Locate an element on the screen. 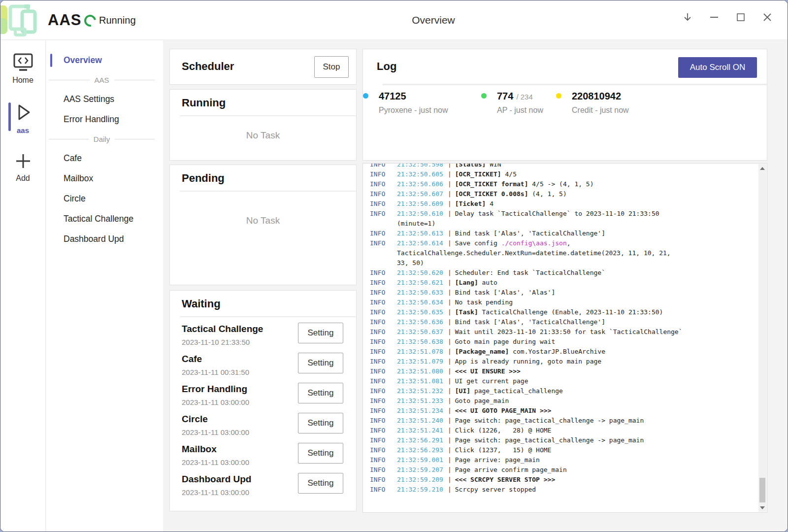  log-timestamp: 21:32:51.232 is located at coordinates (420, 391).